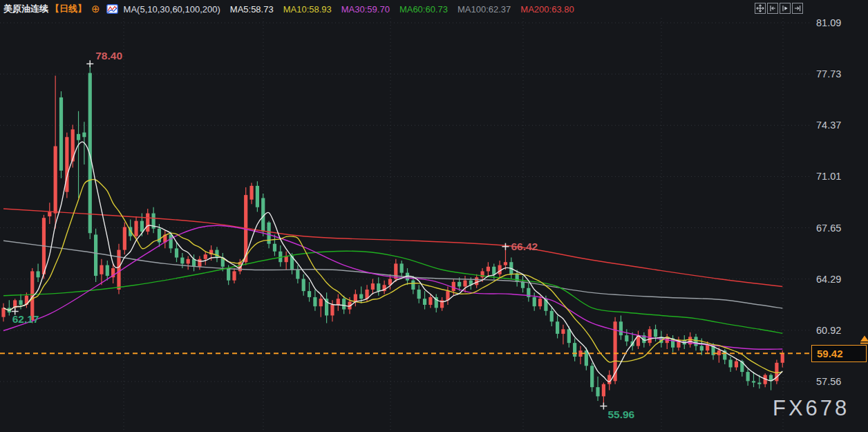 The image size is (868, 432). I want to click on ma5-value: MA5:58.73, so click(252, 10).